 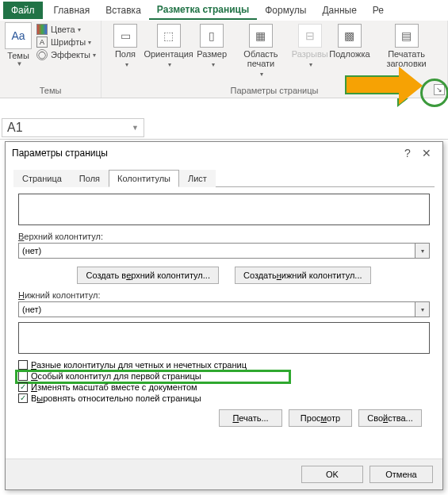 What do you see at coordinates (310, 46) in the screenshot?
I see `breaks-button: ⊟ Разрывы▾` at bounding box center [310, 46].